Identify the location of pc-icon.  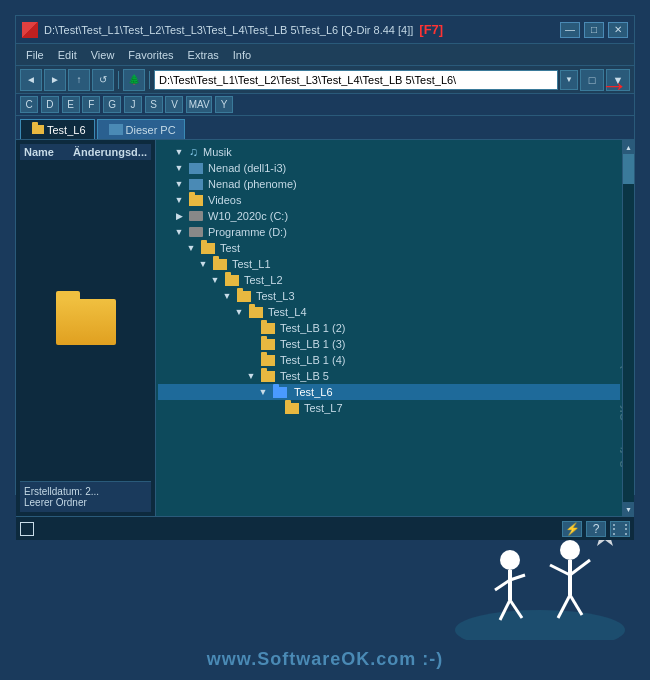
(116, 130).